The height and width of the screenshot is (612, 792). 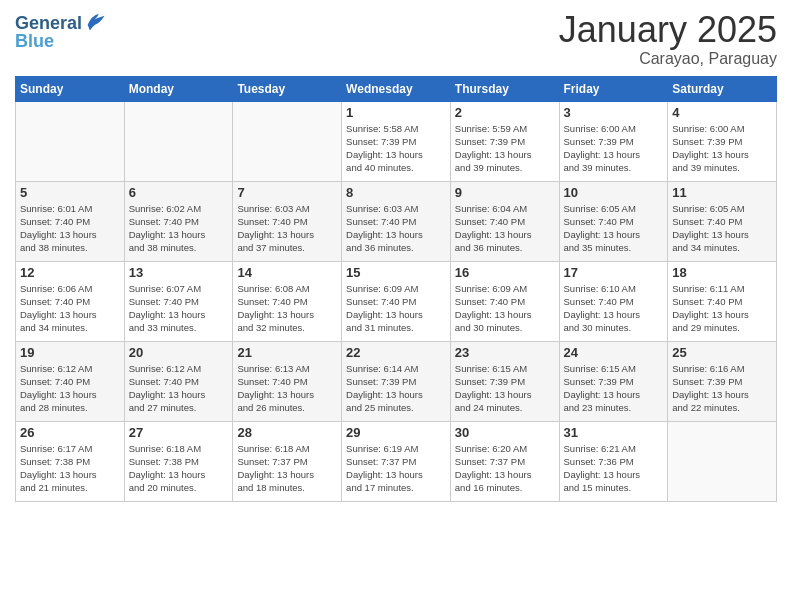 I want to click on week-row-5: 26Sunrise: 6:17 AM Sunset: 7:38 PM Dayli…, so click(x=396, y=461).